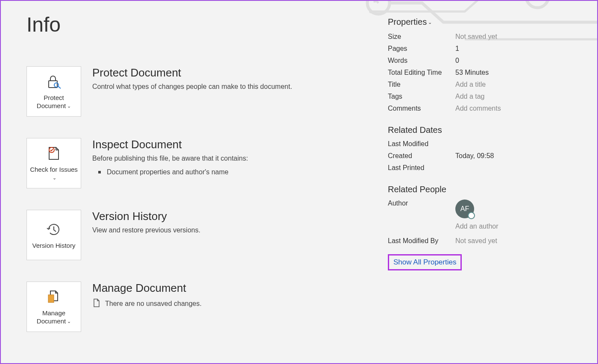 Image resolution: width=598 pixels, height=364 pixels. What do you see at coordinates (54, 174) in the screenshot?
I see `tile-label: Check for Issues⌄` at bounding box center [54, 174].